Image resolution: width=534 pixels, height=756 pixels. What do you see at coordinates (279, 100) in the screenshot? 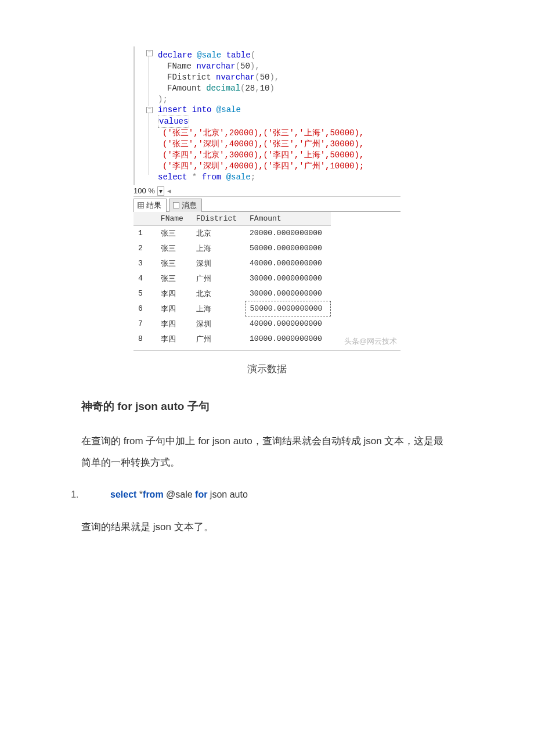
I see `code-line: );` at bounding box center [279, 100].